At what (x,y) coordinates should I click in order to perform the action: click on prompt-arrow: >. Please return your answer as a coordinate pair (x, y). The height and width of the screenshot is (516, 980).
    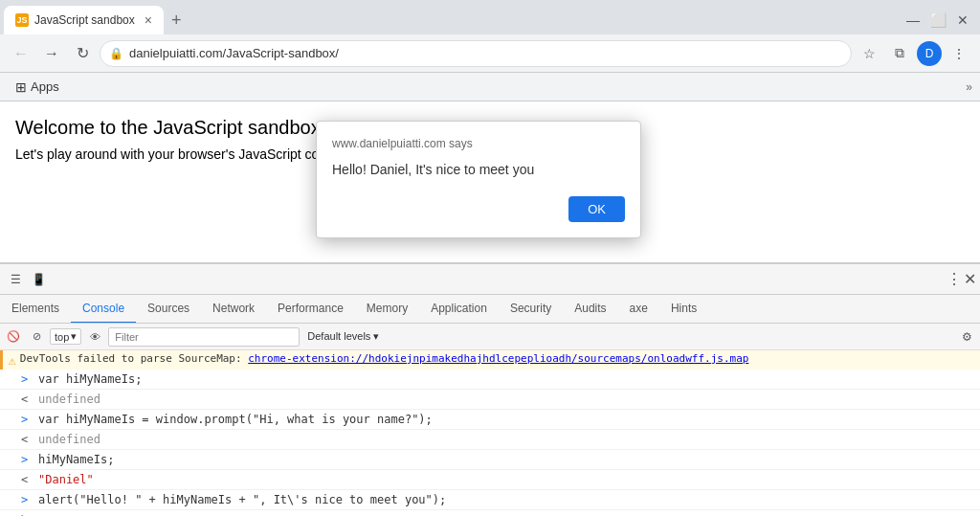
    Looking at the image, I should click on (25, 513).